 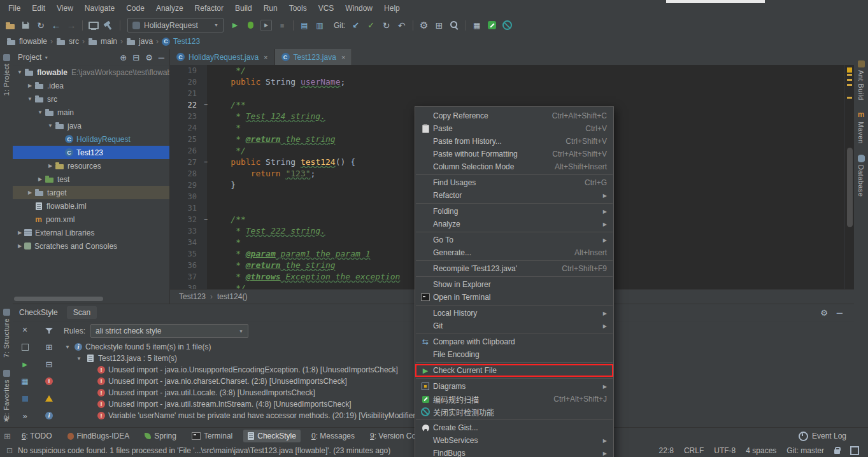 What do you see at coordinates (136, 57) in the screenshot?
I see `collapse-all-icon: ⊟` at bounding box center [136, 57].